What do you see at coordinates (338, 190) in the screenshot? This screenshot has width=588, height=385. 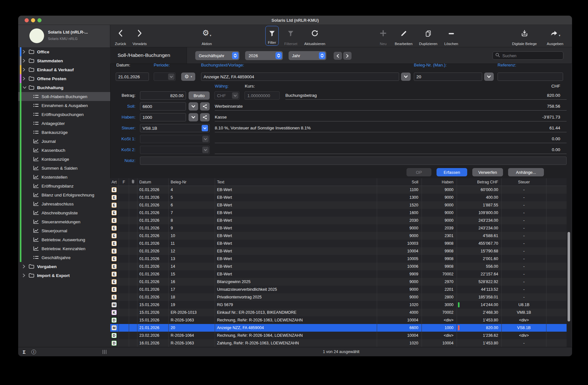 I see `table-row: E 01.01.2026 4 EB-Wert 1100 9000 60’000.…` at bounding box center [338, 190].